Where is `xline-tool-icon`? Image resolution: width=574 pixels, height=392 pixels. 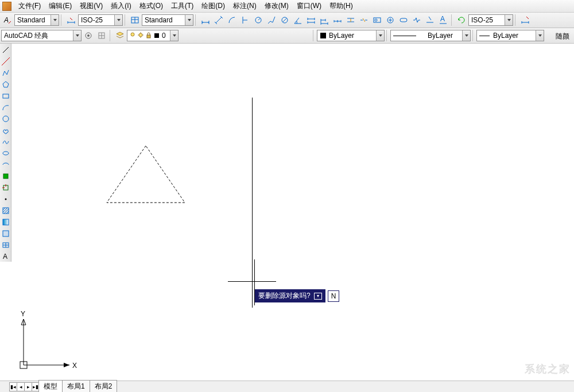 xline-tool-icon is located at coordinates (6, 61).